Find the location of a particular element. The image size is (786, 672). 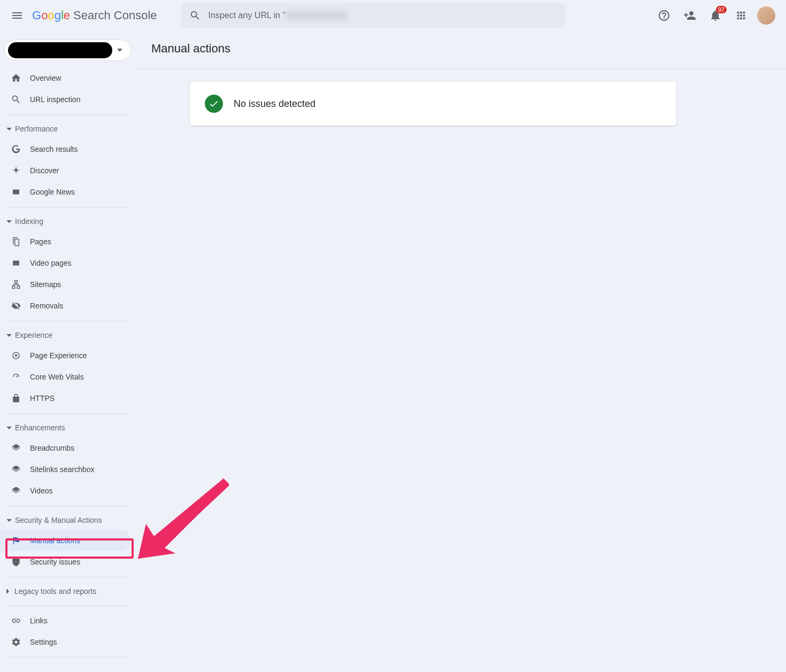

sidebar-item-https: HTTPS is located at coordinates (65, 398).